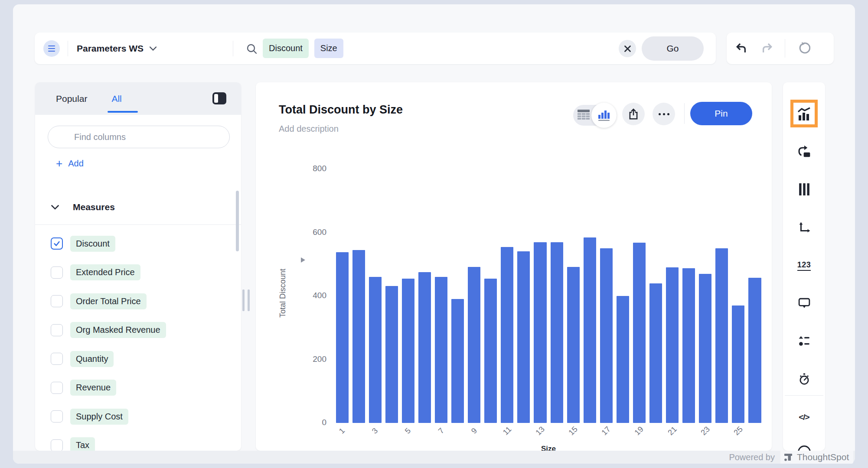 The height and width of the screenshot is (468, 868). I want to click on x-tick-25: 25, so click(738, 431).